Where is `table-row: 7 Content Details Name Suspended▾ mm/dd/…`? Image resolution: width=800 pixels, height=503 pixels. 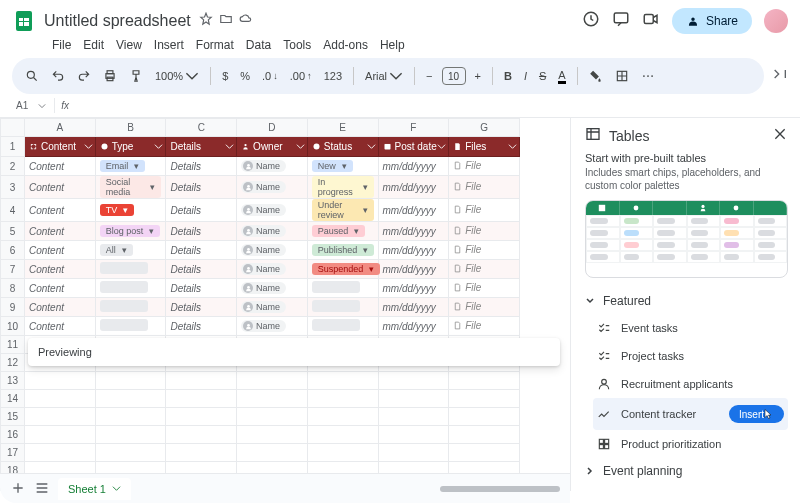 table-row: 7 Content Details Name Suspended▾ mm/dd/… is located at coordinates (260, 270).